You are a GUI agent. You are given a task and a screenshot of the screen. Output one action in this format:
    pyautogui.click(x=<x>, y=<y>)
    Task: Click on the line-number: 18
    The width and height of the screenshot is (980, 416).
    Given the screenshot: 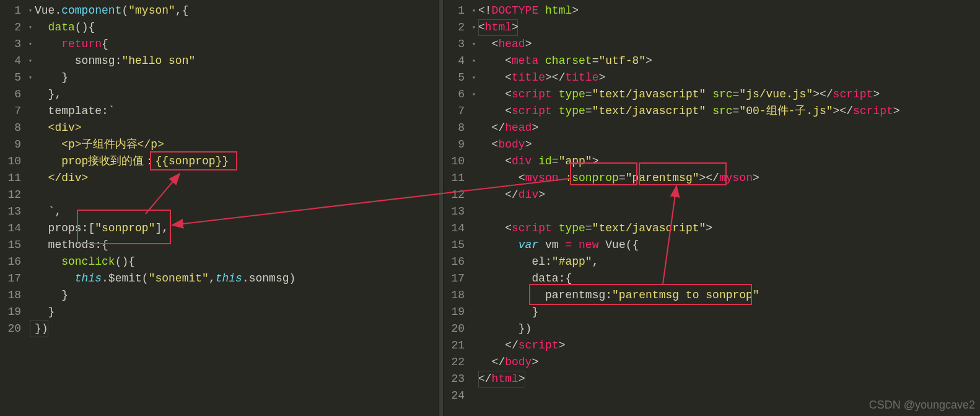 What is the action you would take?
    pyautogui.click(x=454, y=295)
    